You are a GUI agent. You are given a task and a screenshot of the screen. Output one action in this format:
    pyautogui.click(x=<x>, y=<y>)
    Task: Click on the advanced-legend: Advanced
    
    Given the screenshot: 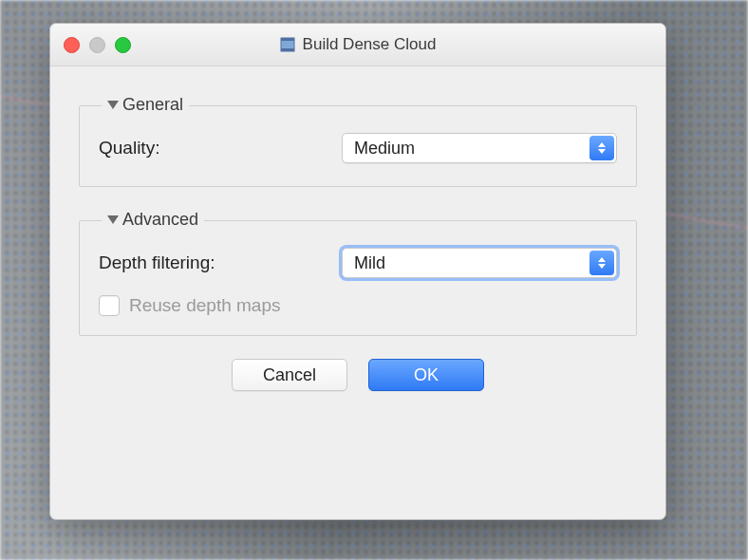 What is the action you would take?
    pyautogui.click(x=160, y=220)
    